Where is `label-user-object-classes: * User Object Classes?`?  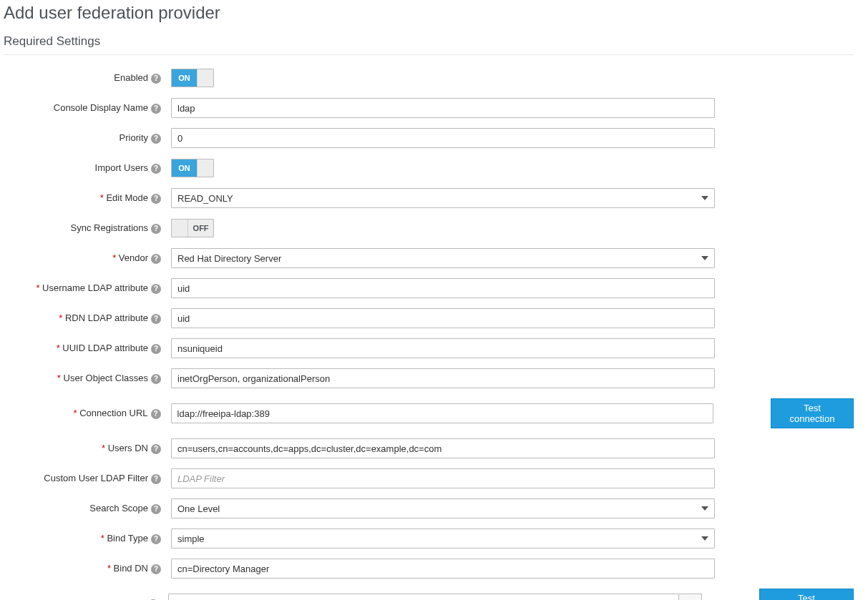
label-user-object-classes: * User Object Classes? is located at coordinates (87, 378).